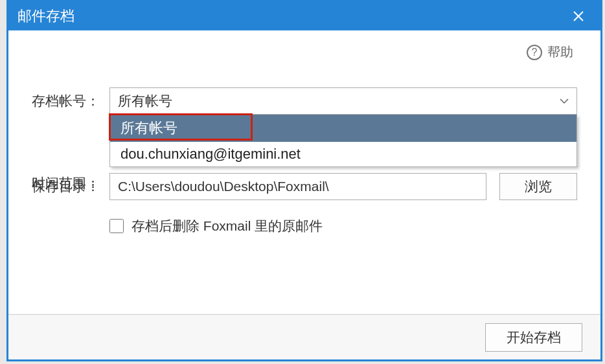 This screenshot has height=364, width=605. Describe the element at coordinates (145, 101) in the screenshot. I see `account-selected-value: 所有帐号` at that location.